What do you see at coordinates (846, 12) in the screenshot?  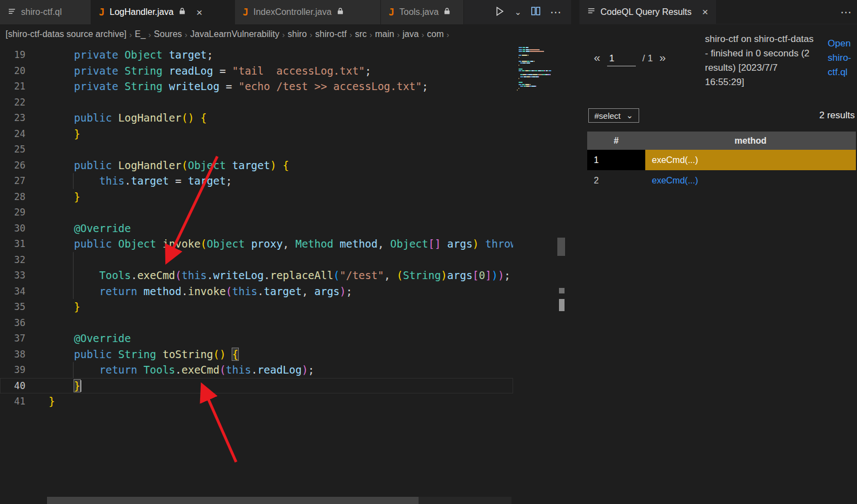 I see `panel-more-actions-icon: ⋯` at bounding box center [846, 12].